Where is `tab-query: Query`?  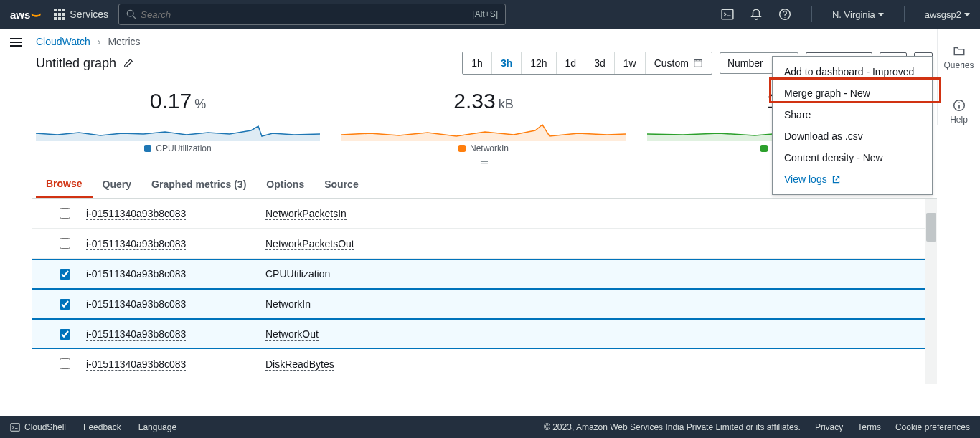 tab-query: Query is located at coordinates (117, 184).